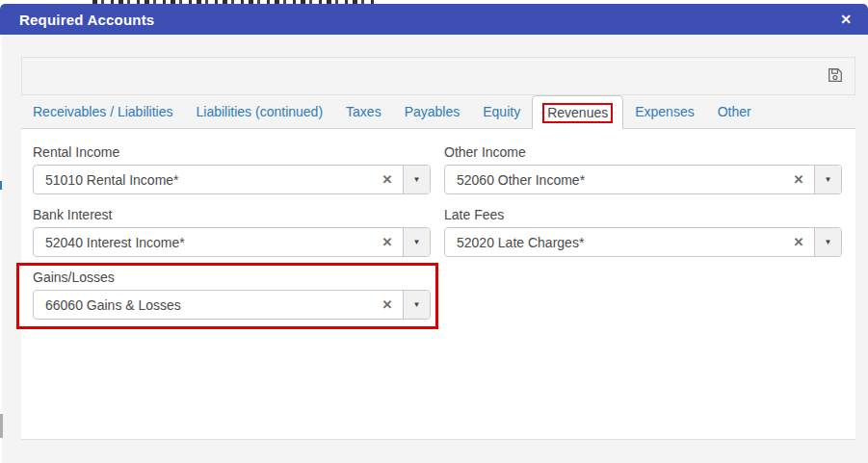  I want to click on close-icon: ✕, so click(846, 19).